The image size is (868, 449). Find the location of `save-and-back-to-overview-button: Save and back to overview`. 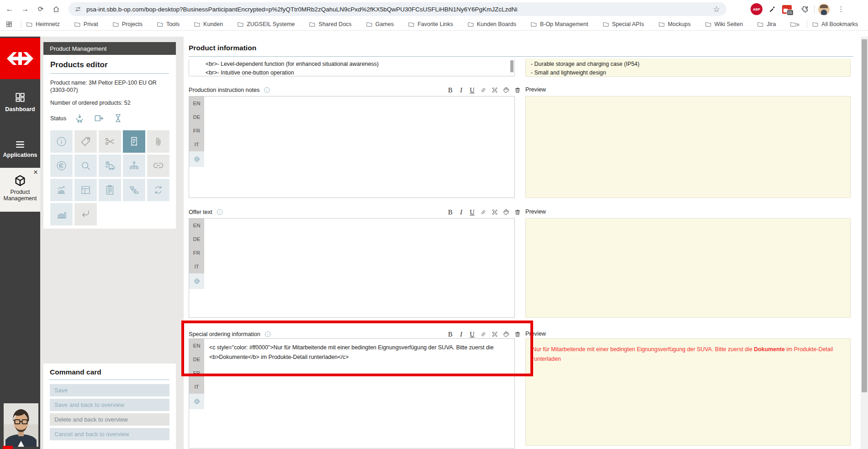

save-and-back-to-overview-button: Save and back to overview is located at coordinates (110, 405).